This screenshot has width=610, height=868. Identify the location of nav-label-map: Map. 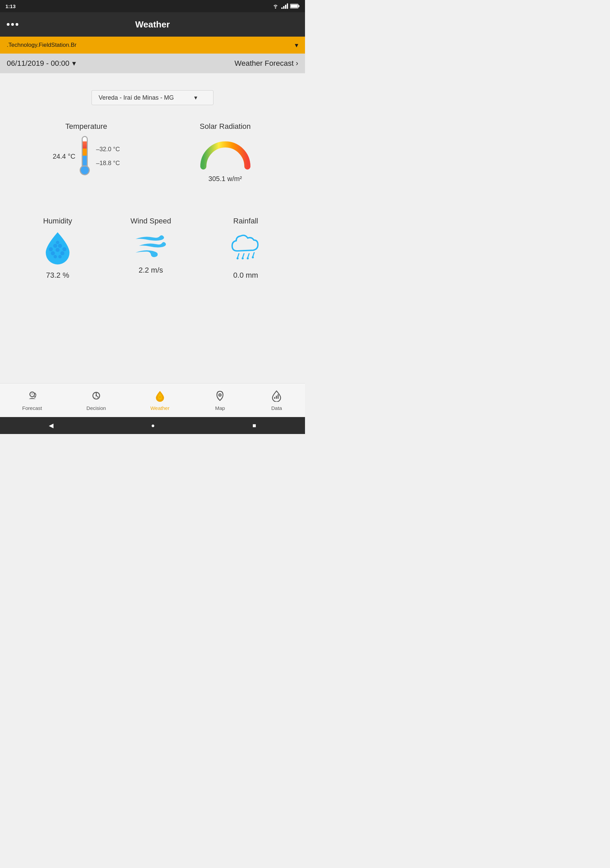
(220, 408).